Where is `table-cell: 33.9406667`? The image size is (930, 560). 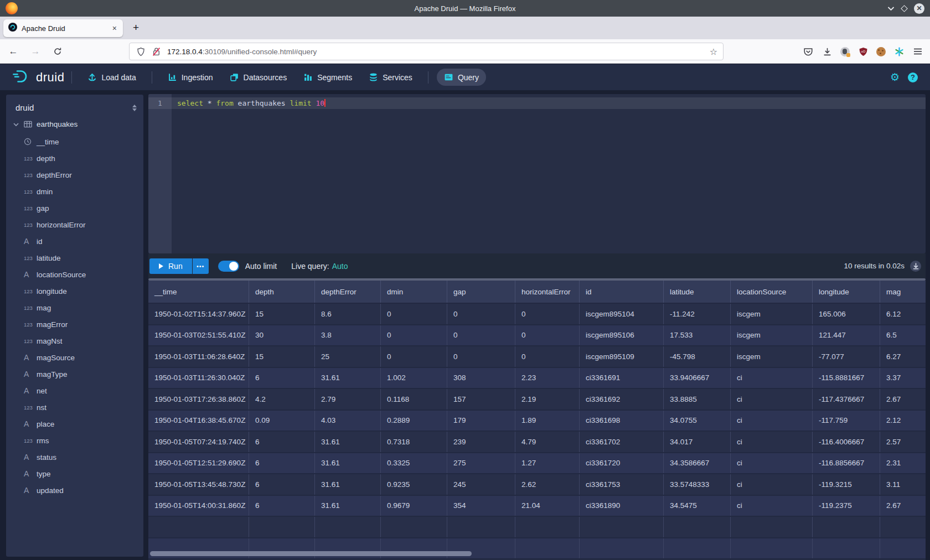 table-cell: 33.9406667 is located at coordinates (698, 378).